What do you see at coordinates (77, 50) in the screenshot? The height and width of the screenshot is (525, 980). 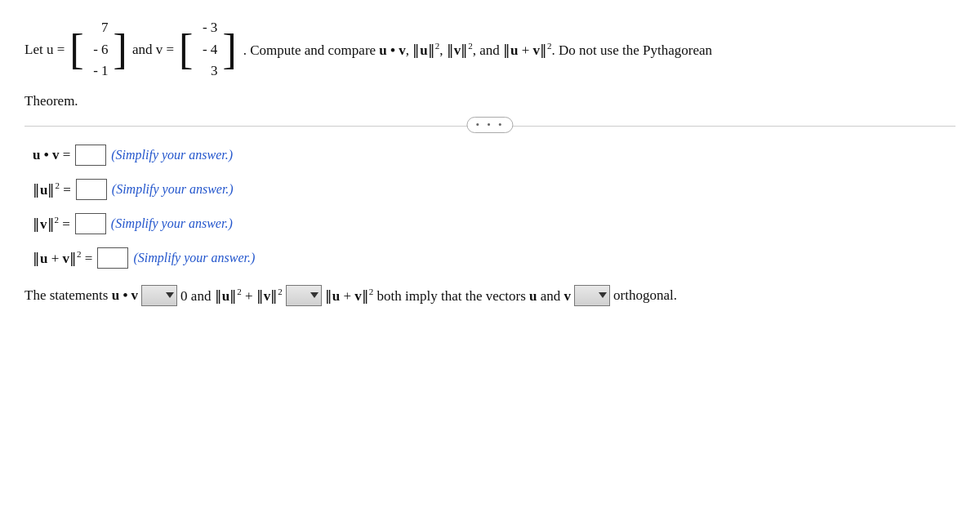 I see `bracket-left-u: [` at bounding box center [77, 50].